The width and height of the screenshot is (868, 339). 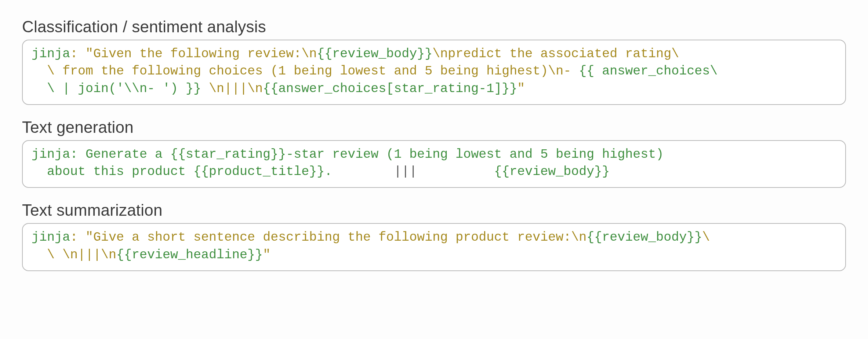 I want to click on section-title: Classification / sentiment analysis, so click(x=434, y=27).